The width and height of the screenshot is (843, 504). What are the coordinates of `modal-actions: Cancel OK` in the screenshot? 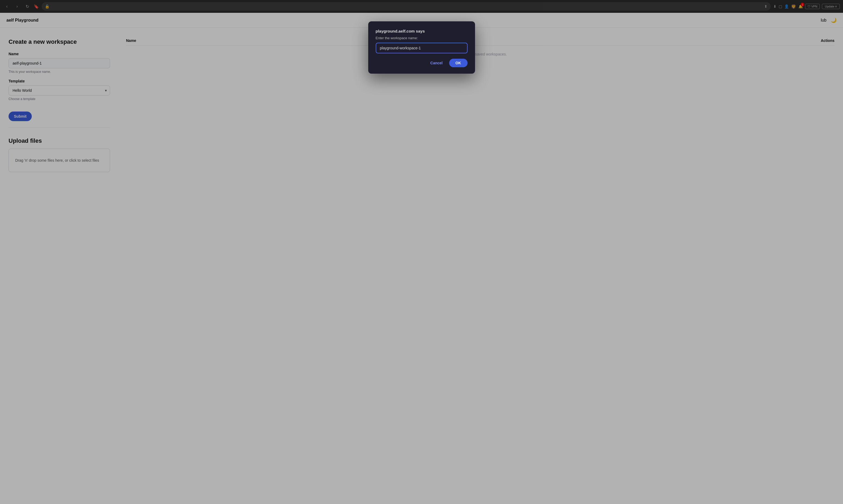 It's located at (422, 63).